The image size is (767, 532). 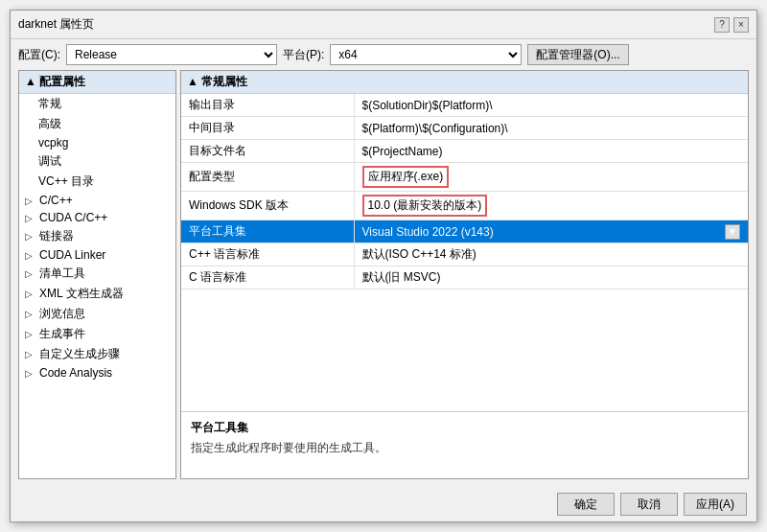 I want to click on table-row: Windows SDK 版本10.0 (最新安装的版本), so click(x=464, y=206).